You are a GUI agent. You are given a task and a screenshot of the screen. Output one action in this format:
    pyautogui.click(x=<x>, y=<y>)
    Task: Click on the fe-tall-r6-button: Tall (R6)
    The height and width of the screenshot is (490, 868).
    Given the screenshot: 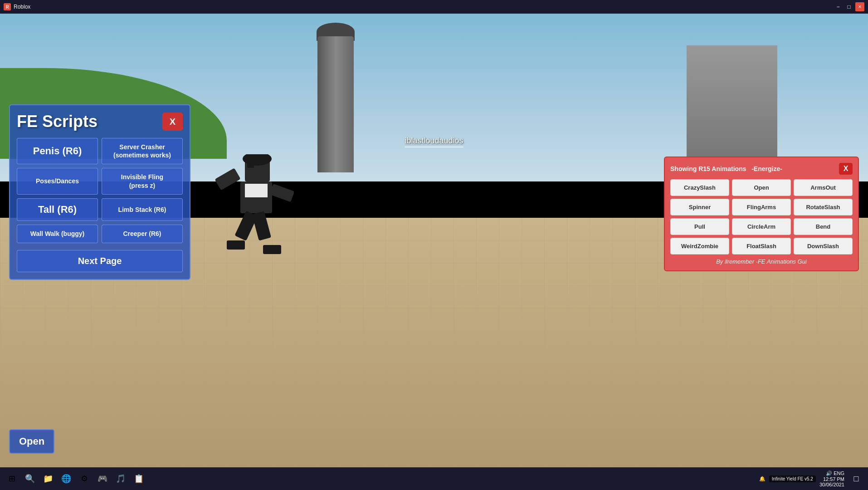 What is the action you would take?
    pyautogui.click(x=57, y=210)
    